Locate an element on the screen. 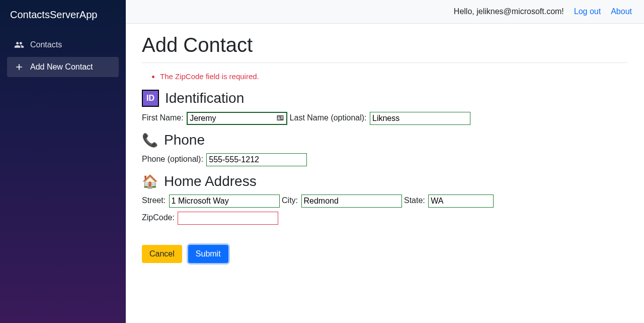 This screenshot has width=644, height=323. section-phone-heading: 📞 Phone is located at coordinates (385, 140).